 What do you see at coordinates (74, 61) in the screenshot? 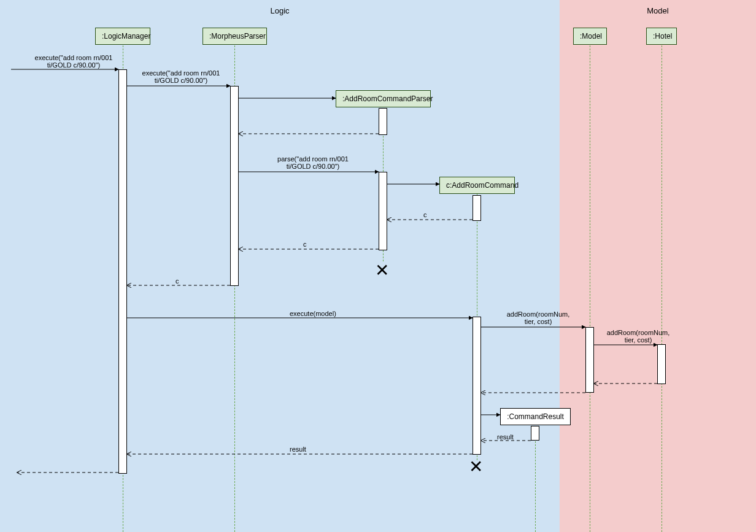
I see `msg-execute-1: execute("add room rn/001ti/GOLD c/90.00"…` at bounding box center [74, 61].